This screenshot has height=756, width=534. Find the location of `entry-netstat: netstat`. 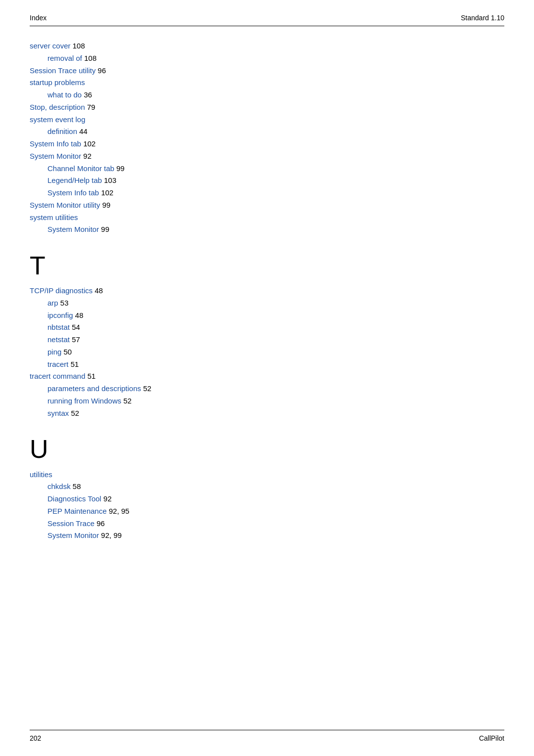

entry-netstat: netstat is located at coordinates (58, 339).